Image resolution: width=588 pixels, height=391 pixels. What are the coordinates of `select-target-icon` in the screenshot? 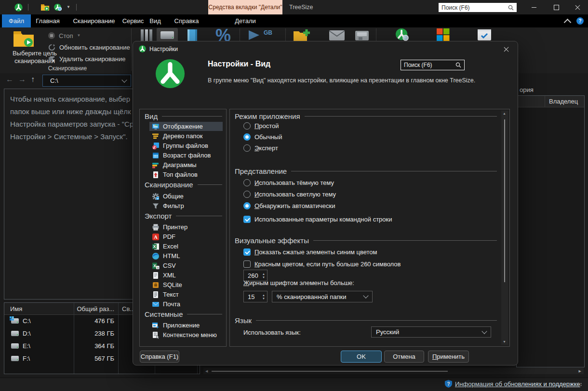 It's located at (24, 39).